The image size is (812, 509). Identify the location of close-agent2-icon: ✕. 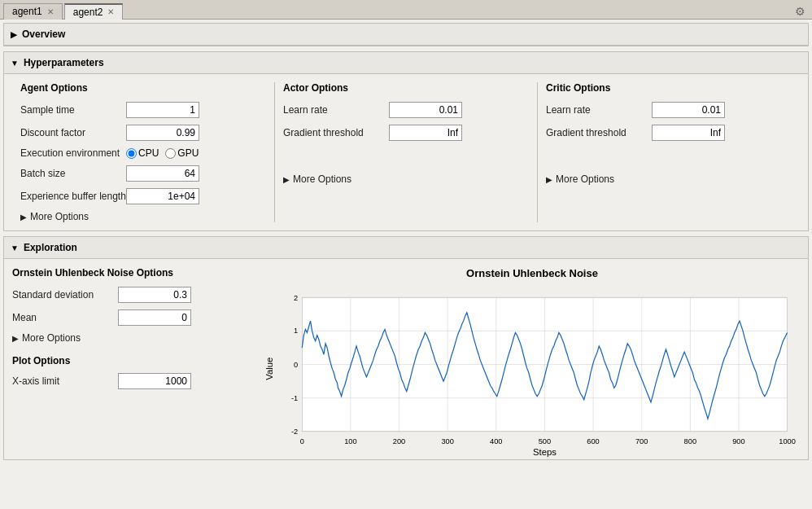
(111, 11).